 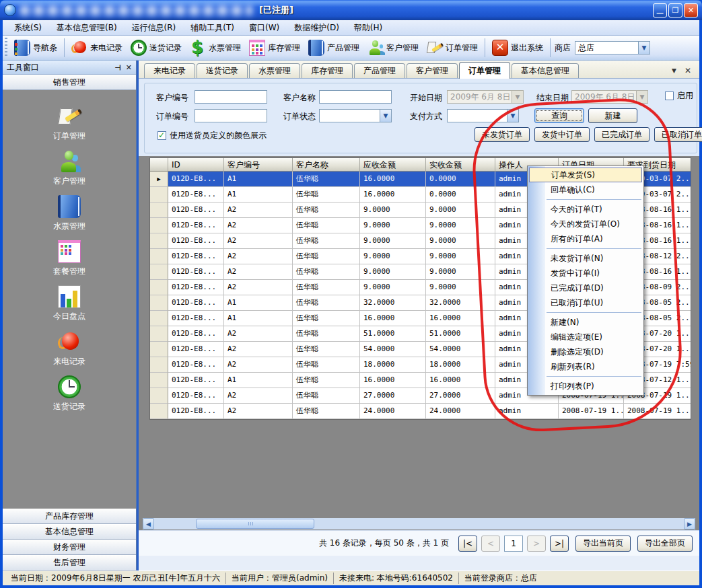 What do you see at coordinates (6, 48) in the screenshot?
I see `toolbar-grip` at bounding box center [6, 48].